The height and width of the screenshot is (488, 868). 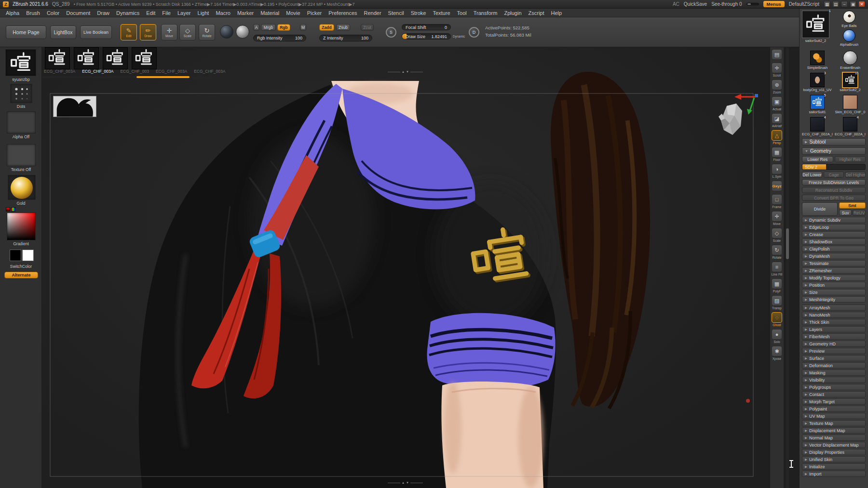 What do you see at coordinates (834, 198) in the screenshot?
I see `convert-bpr-button: Convert BPR To Geo` at bounding box center [834, 198].